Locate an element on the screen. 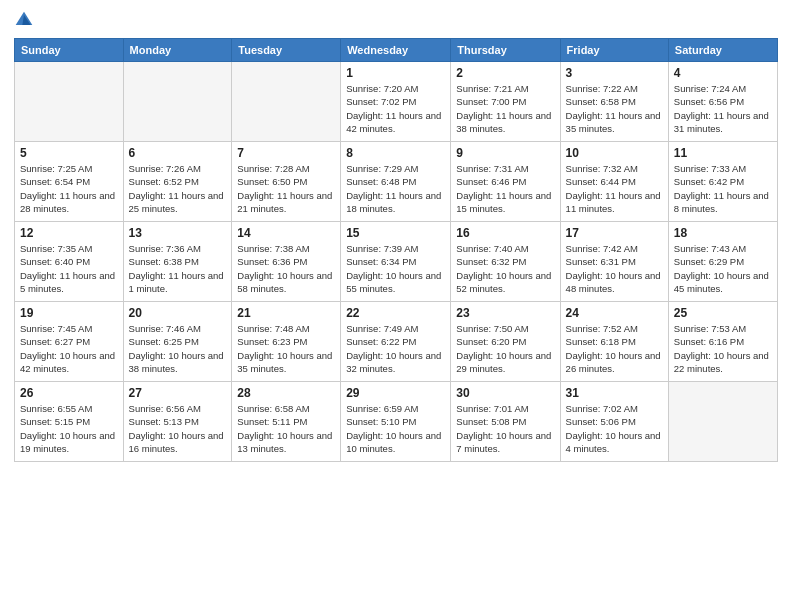 The image size is (792, 612). day-number: 15 is located at coordinates (396, 233).